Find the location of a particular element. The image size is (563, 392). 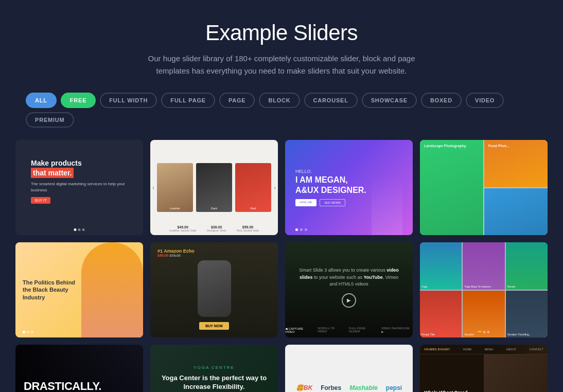

card1-line2: that matter. is located at coordinates (79, 173).